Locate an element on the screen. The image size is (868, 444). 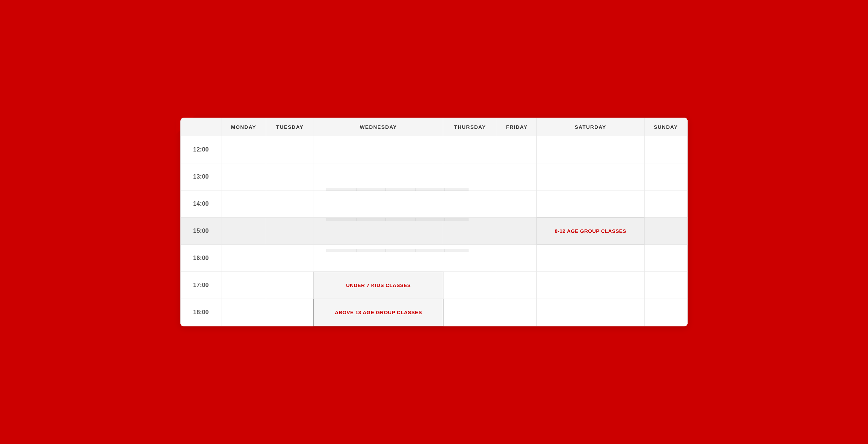
age812-class-inner: 8-12 AGE GROUP CLASSES is located at coordinates (591, 231).